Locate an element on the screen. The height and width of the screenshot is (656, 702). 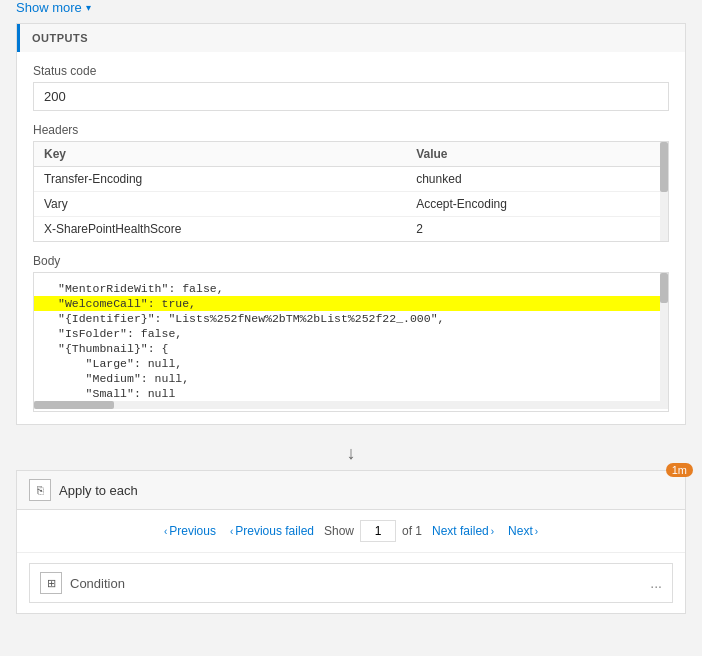
condition-icon: ⊞ is located at coordinates (51, 583).